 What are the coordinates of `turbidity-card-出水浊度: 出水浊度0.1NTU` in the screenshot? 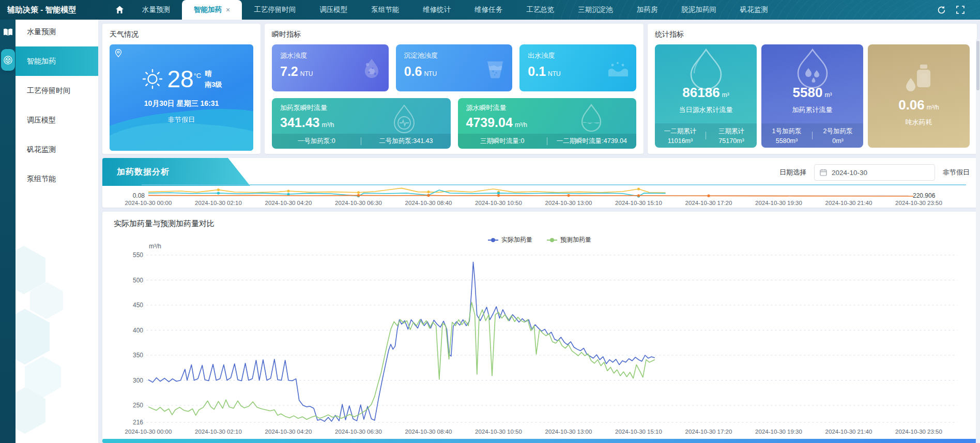 It's located at (578, 68).